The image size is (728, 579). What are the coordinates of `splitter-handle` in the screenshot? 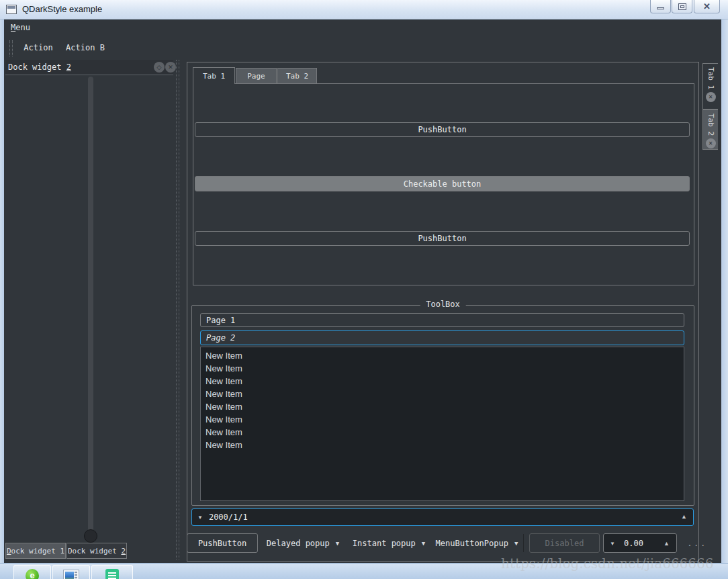 It's located at (177, 310).